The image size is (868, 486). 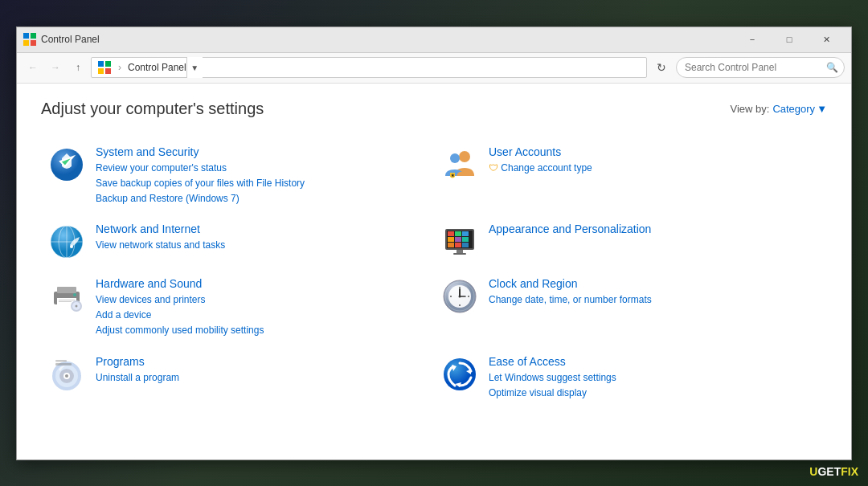 I want to click on system-security-icon, so click(x=67, y=165).